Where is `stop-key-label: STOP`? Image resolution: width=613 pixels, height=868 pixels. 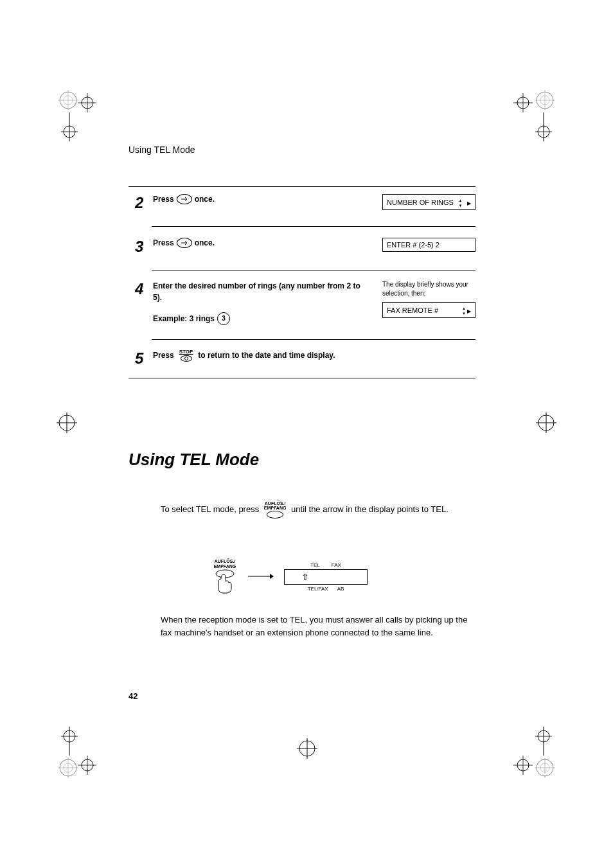 stop-key-label: STOP is located at coordinates (186, 352).